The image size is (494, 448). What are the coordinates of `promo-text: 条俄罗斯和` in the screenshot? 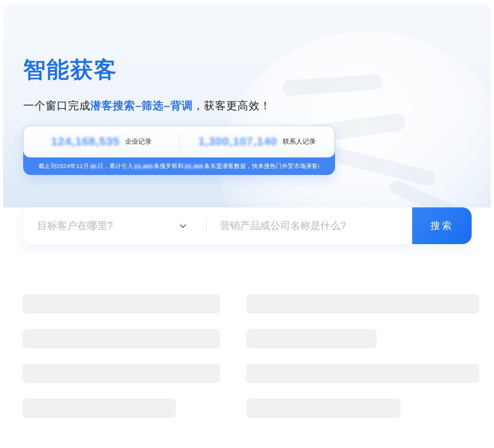 It's located at (169, 166).